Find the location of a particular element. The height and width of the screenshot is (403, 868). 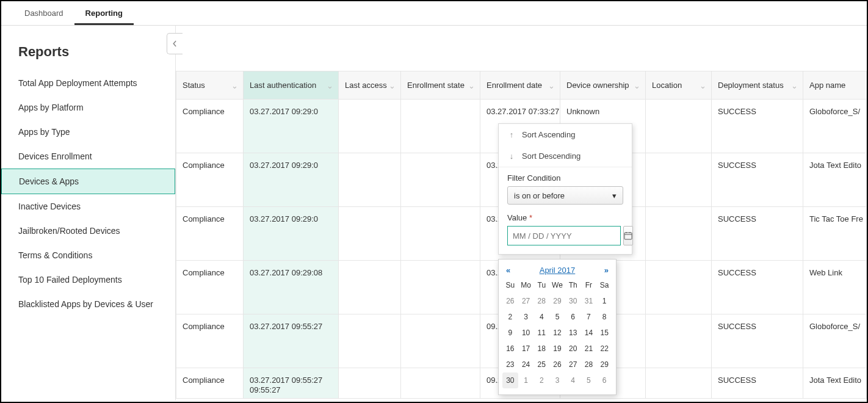

table-cell: 03.27.2017 09:29:08 is located at coordinates (291, 288).